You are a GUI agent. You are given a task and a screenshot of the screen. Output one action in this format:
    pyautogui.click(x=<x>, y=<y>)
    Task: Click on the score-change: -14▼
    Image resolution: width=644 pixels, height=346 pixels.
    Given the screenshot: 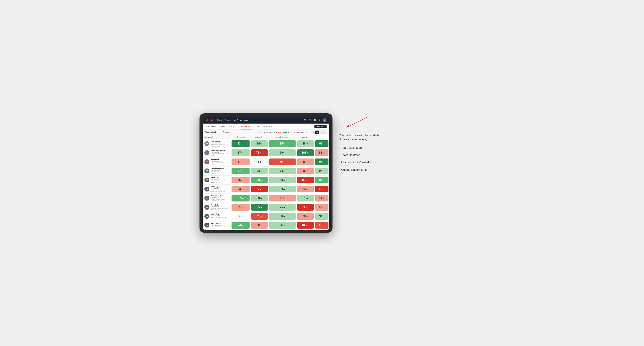 What is the action you would take?
    pyautogui.click(x=261, y=189)
    